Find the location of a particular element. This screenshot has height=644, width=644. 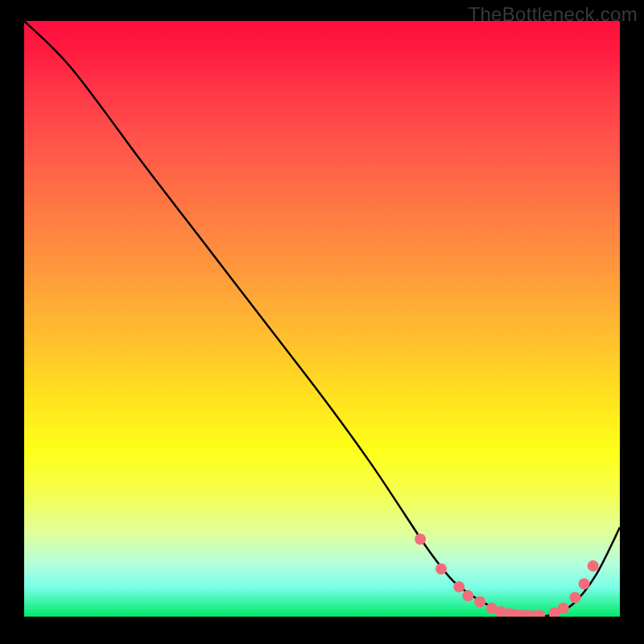

curve-markers is located at coordinates (507, 575).